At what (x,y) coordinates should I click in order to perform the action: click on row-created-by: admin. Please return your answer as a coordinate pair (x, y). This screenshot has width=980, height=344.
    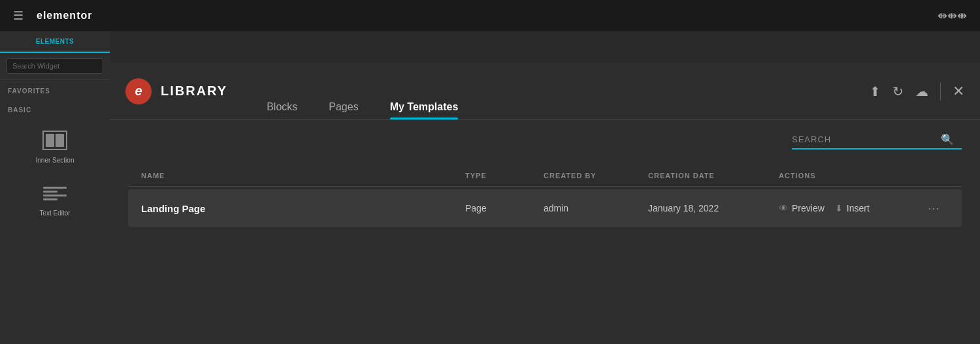
    Looking at the image, I should click on (596, 208).